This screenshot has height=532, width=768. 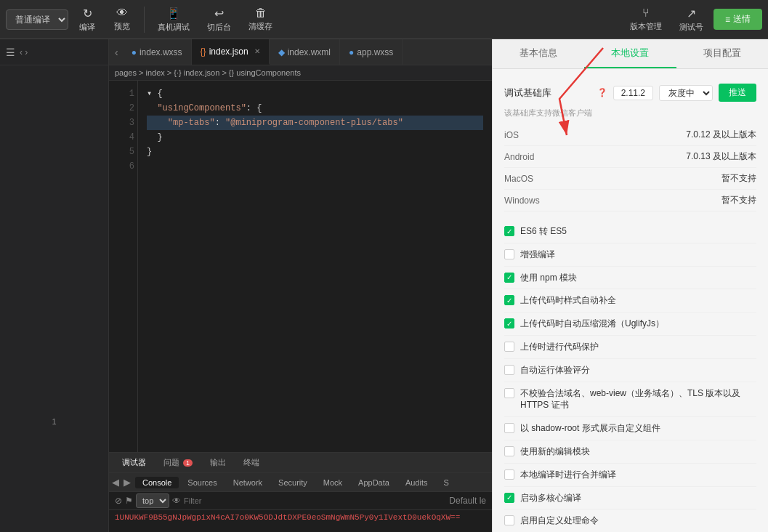 What do you see at coordinates (208, 73) in the screenshot?
I see `breadcrumb-text: pages > index > {·} index.json > {} usin…` at bounding box center [208, 73].